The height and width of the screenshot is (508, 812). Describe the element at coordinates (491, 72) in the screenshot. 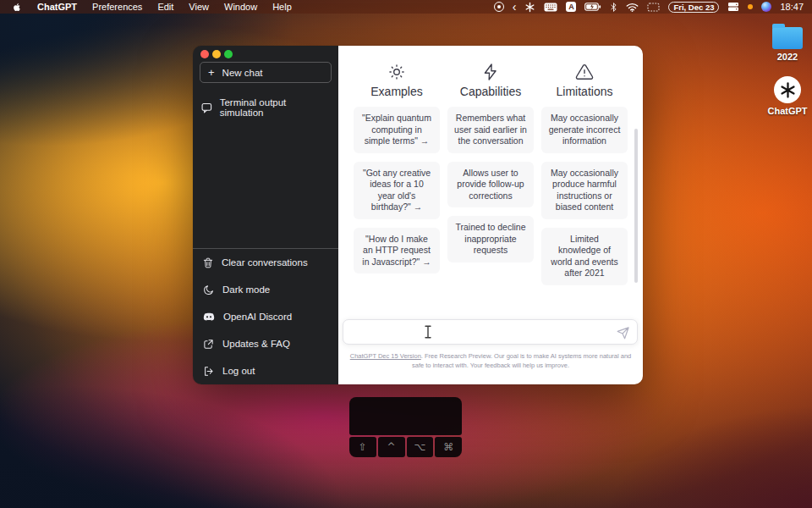

I see `lightning-icon` at that location.